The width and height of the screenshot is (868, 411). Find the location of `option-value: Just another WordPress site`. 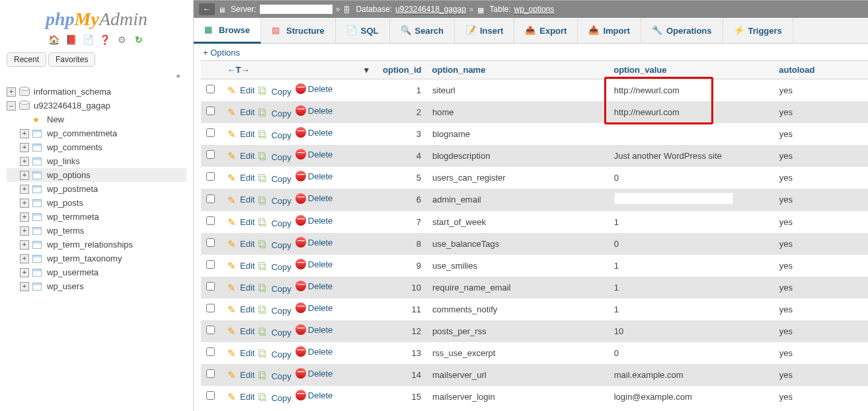

option-value: Just another WordPress site is located at coordinates (668, 156).